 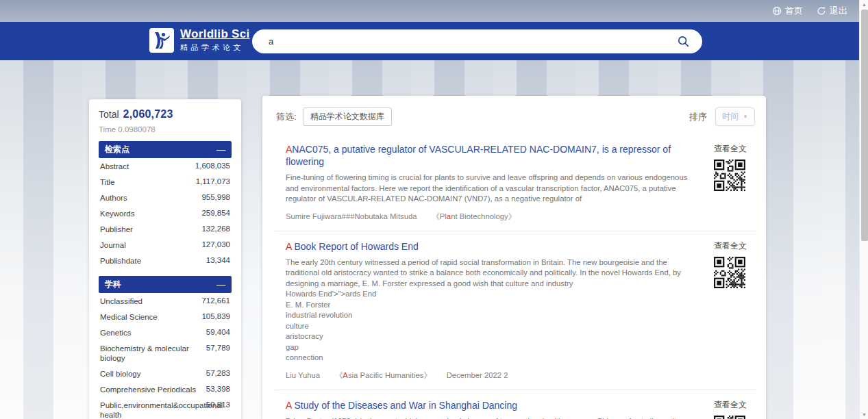 What do you see at coordinates (493, 294) in the screenshot?
I see `result-extra-line: Howards End'>">ards End` at bounding box center [493, 294].